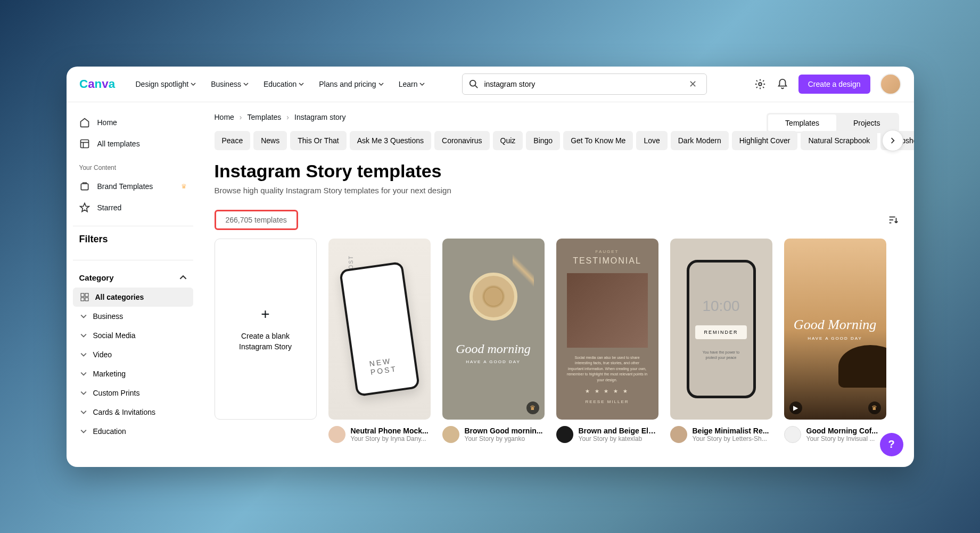  Describe the element at coordinates (721, 329) in the screenshot. I see `template-thumb: 10:00 REMINDER You have the power toprot…` at that location.